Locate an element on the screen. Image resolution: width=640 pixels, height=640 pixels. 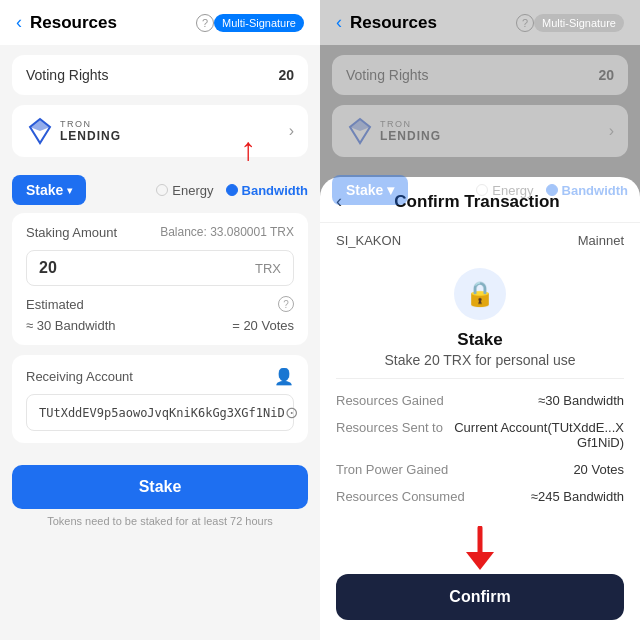
left-back-button: ‹ is located at coordinates (19, 22).